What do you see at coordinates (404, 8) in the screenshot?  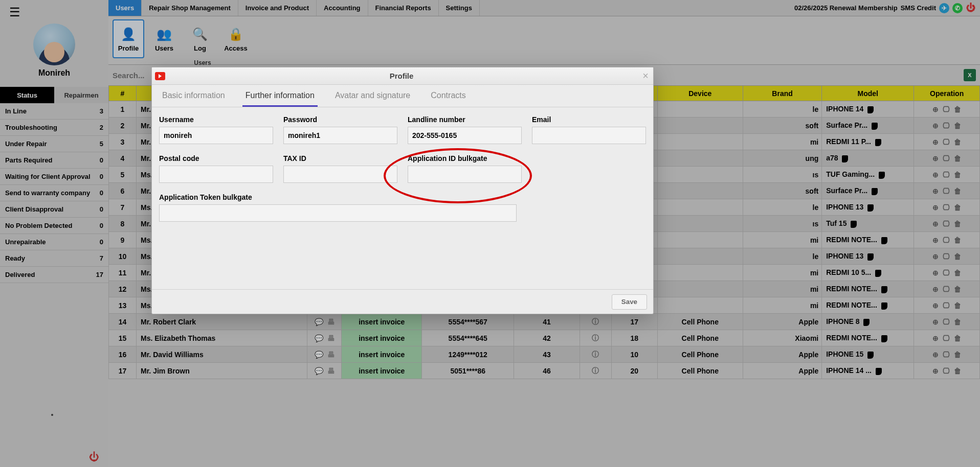 I see `nav-tab-financial: Financial Reports` at bounding box center [404, 8].